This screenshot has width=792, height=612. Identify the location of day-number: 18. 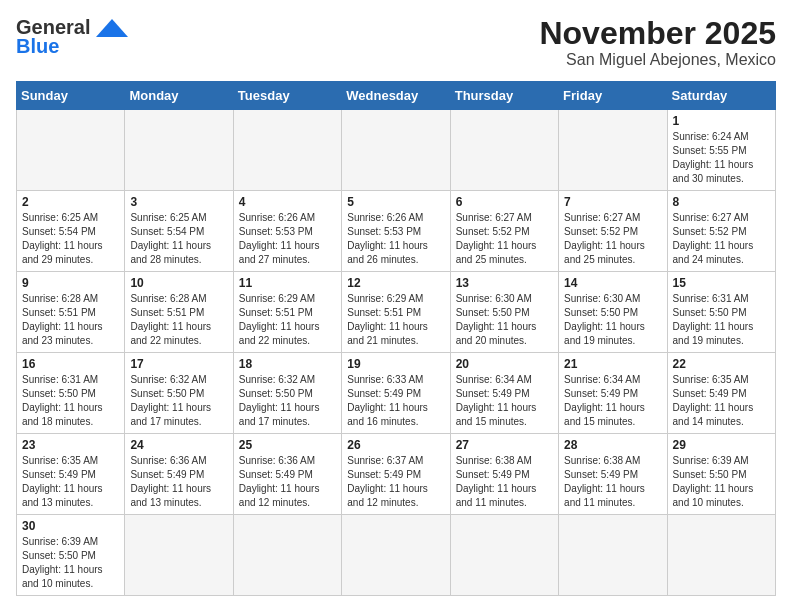
(288, 364).